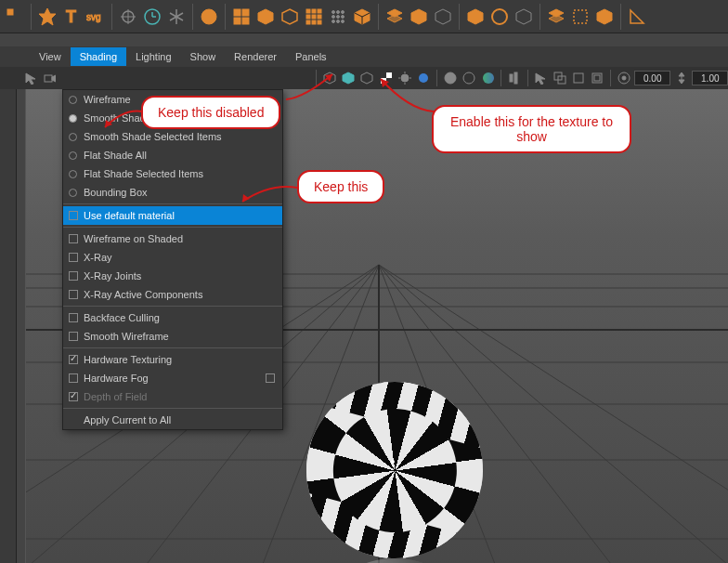 This screenshot has height=563, width=728. What do you see at coordinates (419, 17) in the screenshot?
I see `cube4-icon` at bounding box center [419, 17].